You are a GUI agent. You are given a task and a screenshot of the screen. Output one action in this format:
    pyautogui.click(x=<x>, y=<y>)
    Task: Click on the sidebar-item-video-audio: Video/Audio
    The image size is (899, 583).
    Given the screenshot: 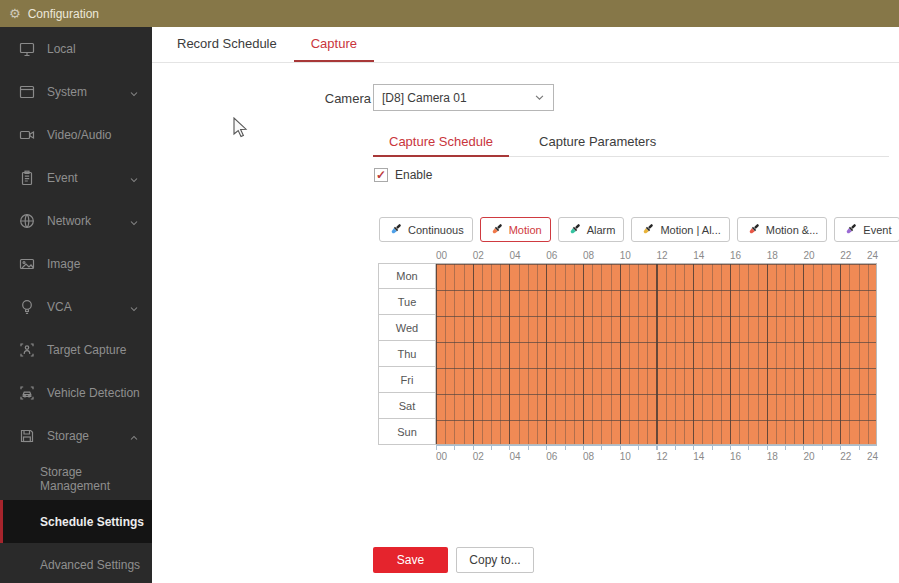 What is the action you would take?
    pyautogui.click(x=76, y=134)
    